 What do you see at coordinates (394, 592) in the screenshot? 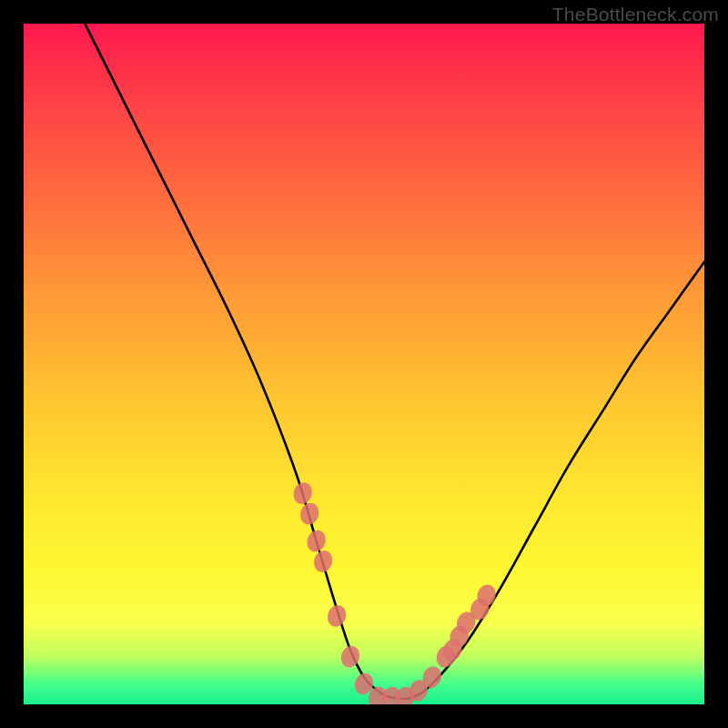
I see `marker-dots` at bounding box center [394, 592].